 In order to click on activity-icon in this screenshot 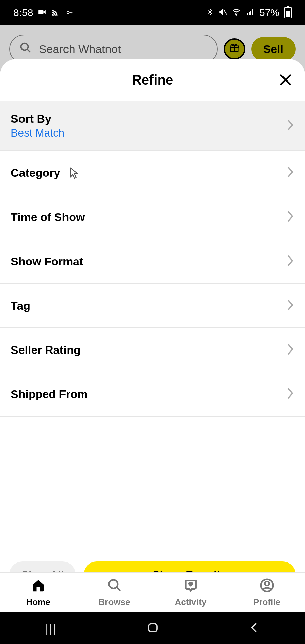, I will do `click(191, 586)`.